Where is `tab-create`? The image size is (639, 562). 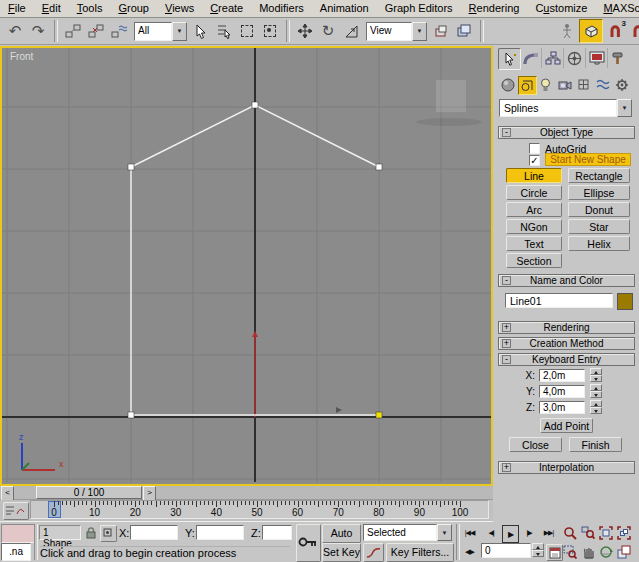
tab-create is located at coordinates (510, 59).